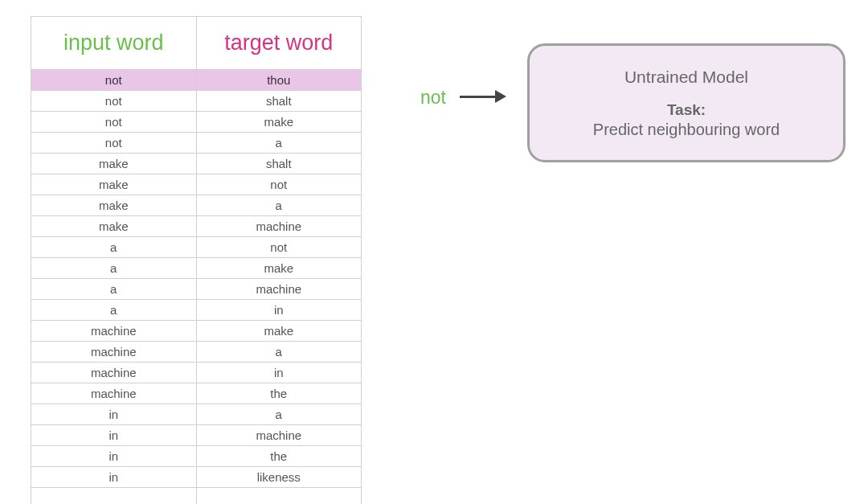 Image resolution: width=868 pixels, height=504 pixels. I want to click on header-target-word: target word, so click(280, 43).